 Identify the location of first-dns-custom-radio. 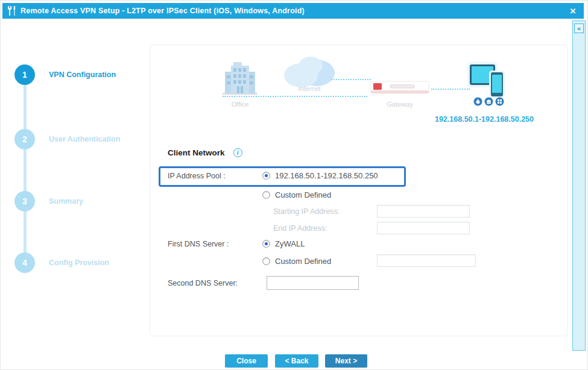
(267, 262).